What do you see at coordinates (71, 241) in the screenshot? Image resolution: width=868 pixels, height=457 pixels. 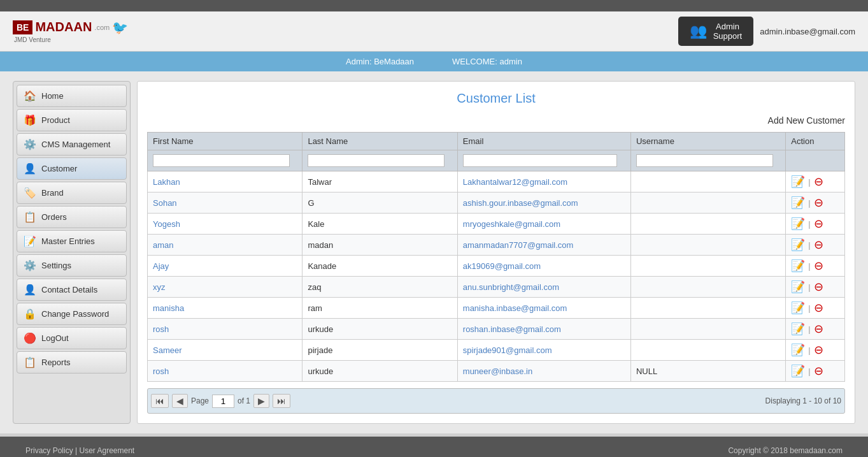 I see `sidebar-item-master: 📝 Master Entries` at bounding box center [71, 241].